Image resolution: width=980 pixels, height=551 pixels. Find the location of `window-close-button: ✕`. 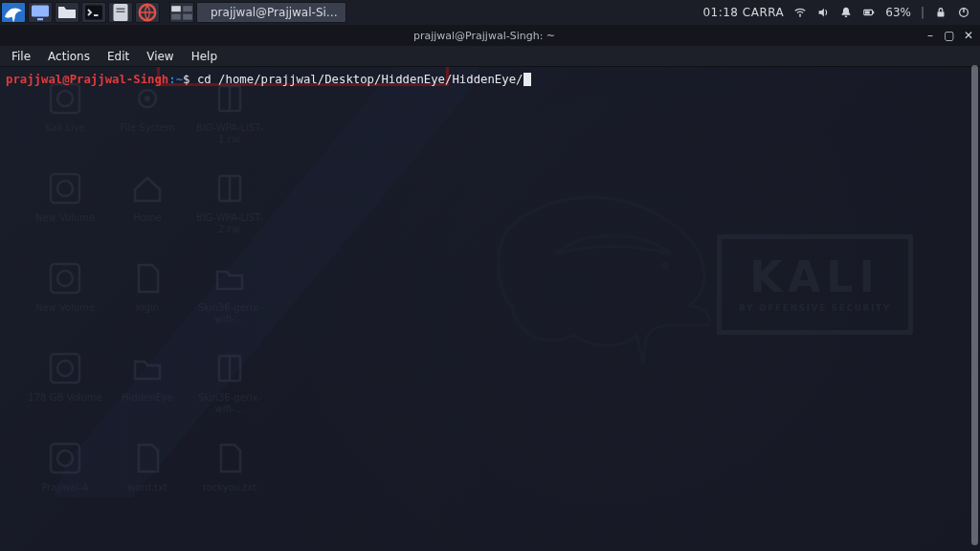

window-close-button: ✕ is located at coordinates (969, 35).